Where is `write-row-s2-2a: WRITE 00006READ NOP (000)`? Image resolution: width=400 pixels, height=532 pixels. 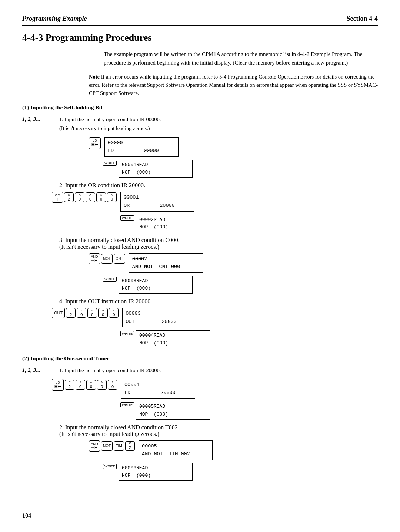
write-row-s2-2a: WRITE 00006READ NOP (000) is located at coordinates (240, 472).